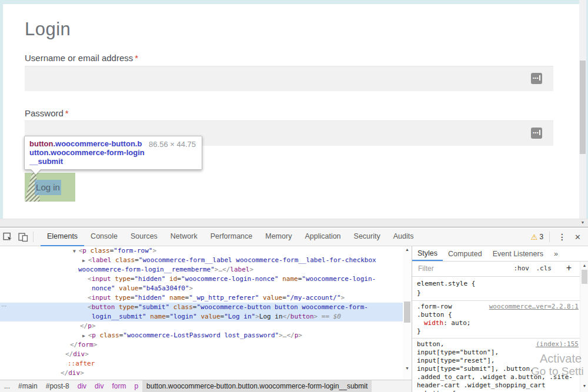 The image size is (588, 392). What do you see at coordinates (201, 345) in the screenshot?
I see `dom-tree-row: </form>` at bounding box center [201, 345].